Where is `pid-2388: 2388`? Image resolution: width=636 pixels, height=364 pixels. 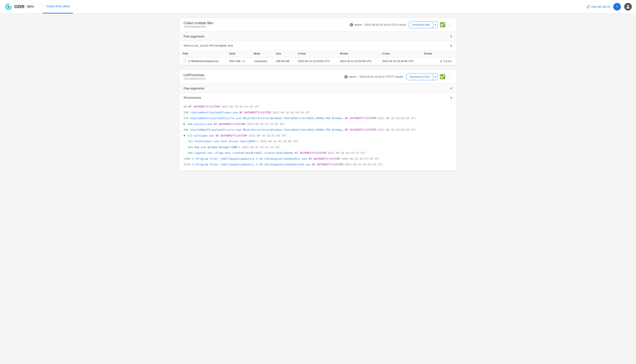
pid-2388: 2388 is located at coordinates (187, 159).